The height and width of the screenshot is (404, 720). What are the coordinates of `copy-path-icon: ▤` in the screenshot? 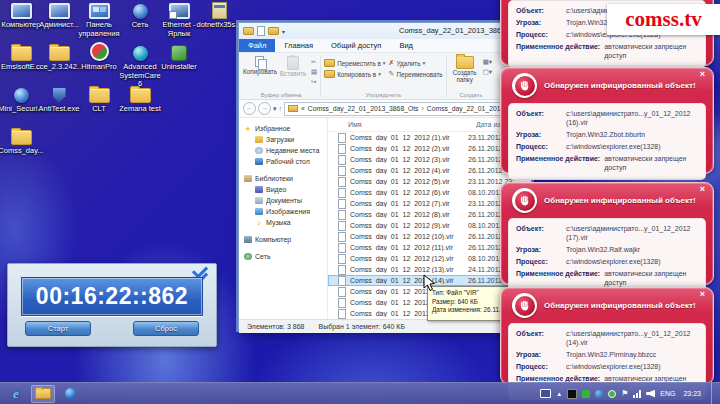 It's located at (314, 72).